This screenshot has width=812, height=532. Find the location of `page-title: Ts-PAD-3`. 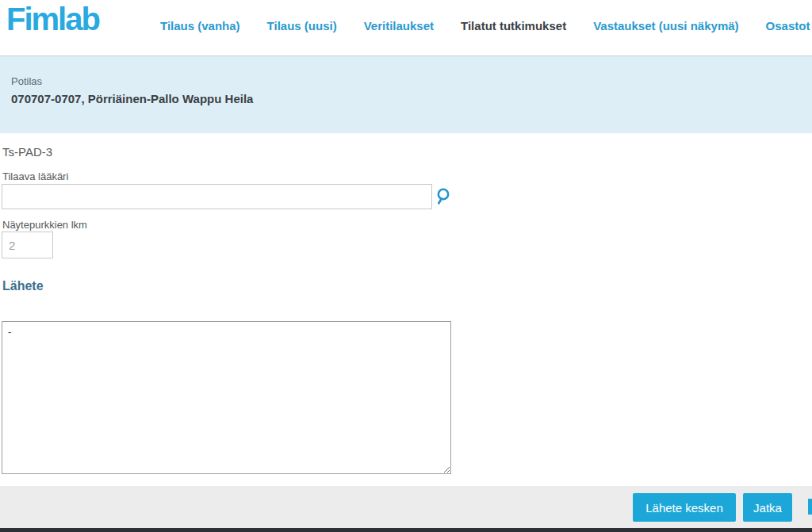

page-title: Ts-PAD-3 is located at coordinates (27, 152).